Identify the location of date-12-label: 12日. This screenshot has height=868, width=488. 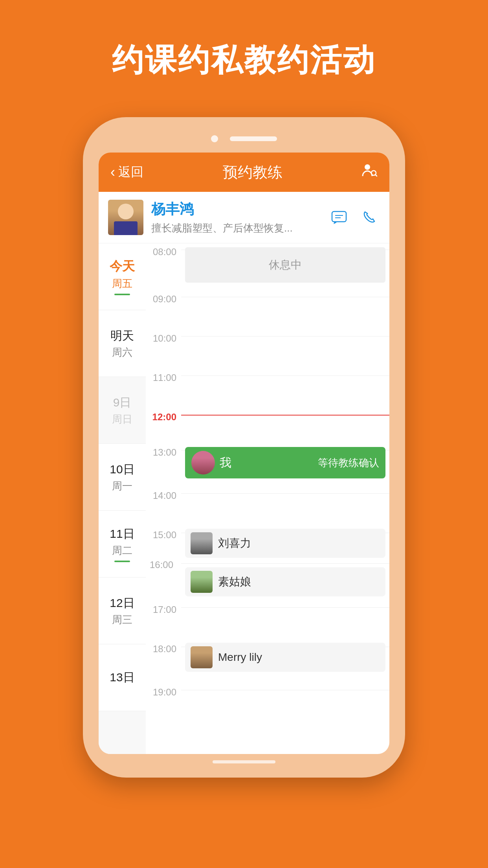
(122, 603).